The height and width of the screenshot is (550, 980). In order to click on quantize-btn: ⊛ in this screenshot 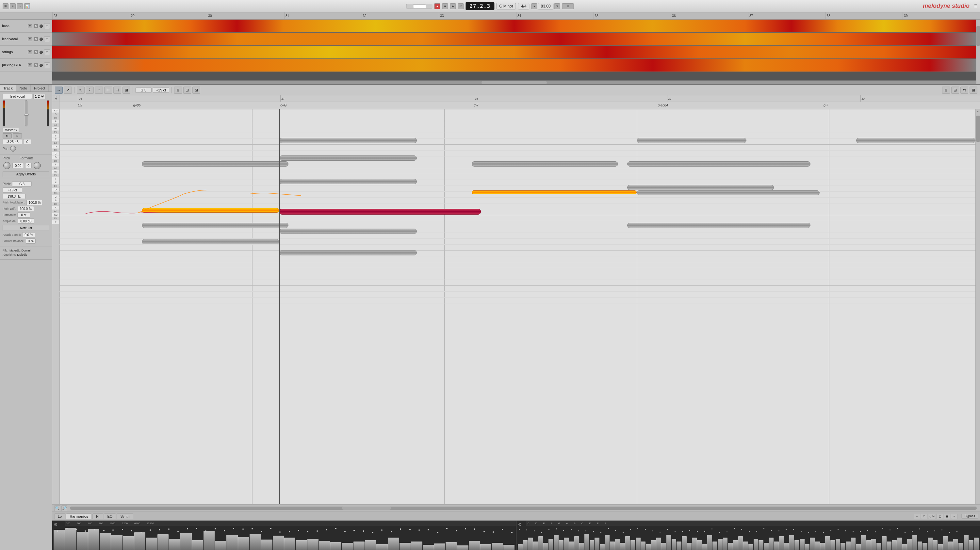, I will do `click(178, 90)`.